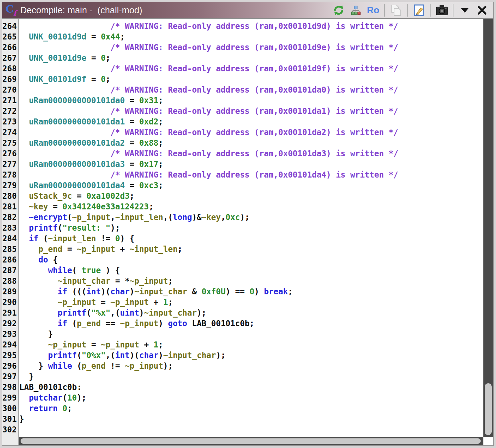 Image resolution: width=496 pixels, height=448 pixels. Describe the element at coordinates (94, 355) in the screenshot. I see `code-token-str: "0%x"` at that location.